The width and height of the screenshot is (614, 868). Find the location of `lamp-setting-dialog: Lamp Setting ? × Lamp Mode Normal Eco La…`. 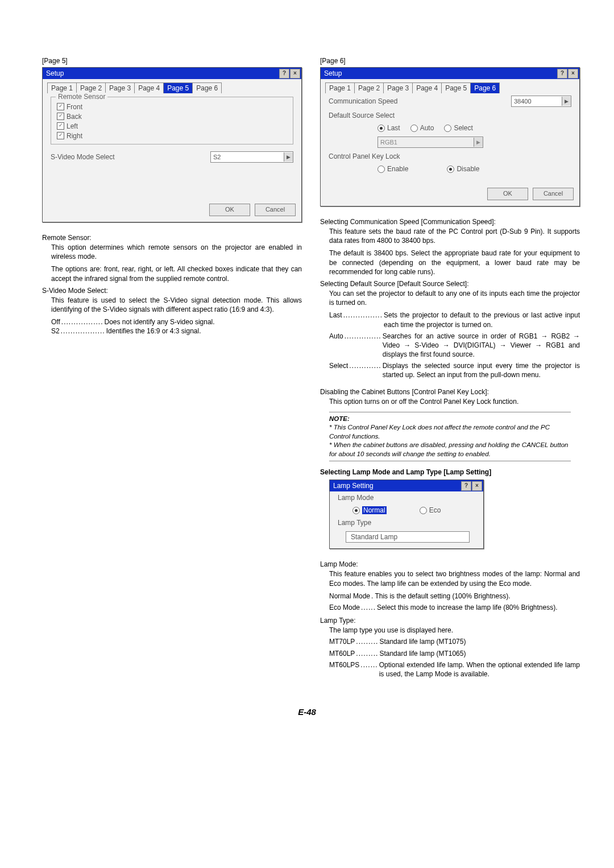

lamp-setting-dialog: Lamp Setting ? × Lamp Mode Normal Eco La… is located at coordinates (406, 514).